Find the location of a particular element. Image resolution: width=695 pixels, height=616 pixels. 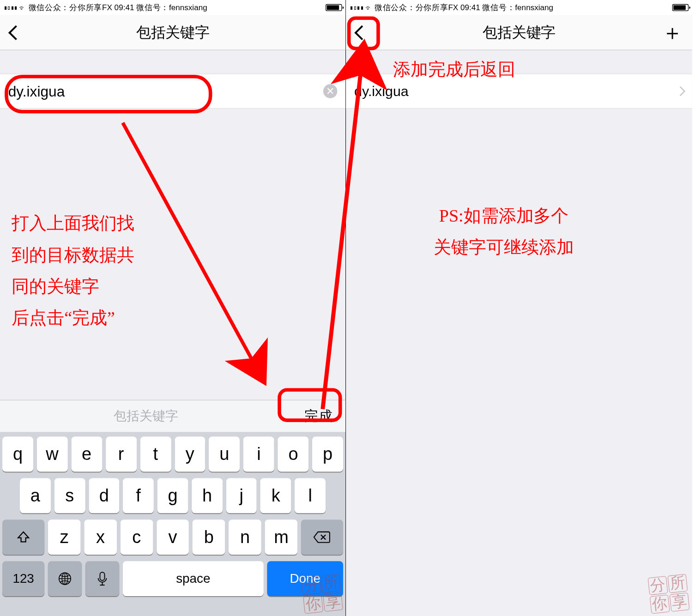

nav-bar: 包括关键字 is located at coordinates (173, 33).